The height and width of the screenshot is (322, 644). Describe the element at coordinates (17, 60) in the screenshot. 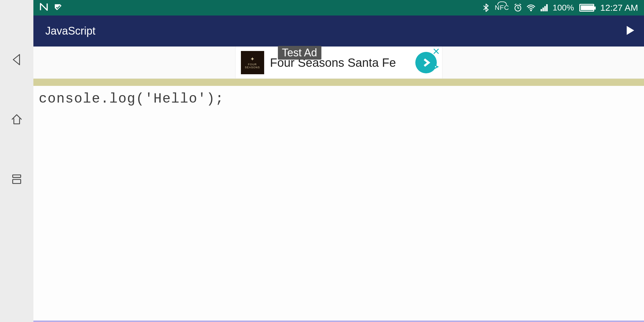

I see `back-icon` at that location.